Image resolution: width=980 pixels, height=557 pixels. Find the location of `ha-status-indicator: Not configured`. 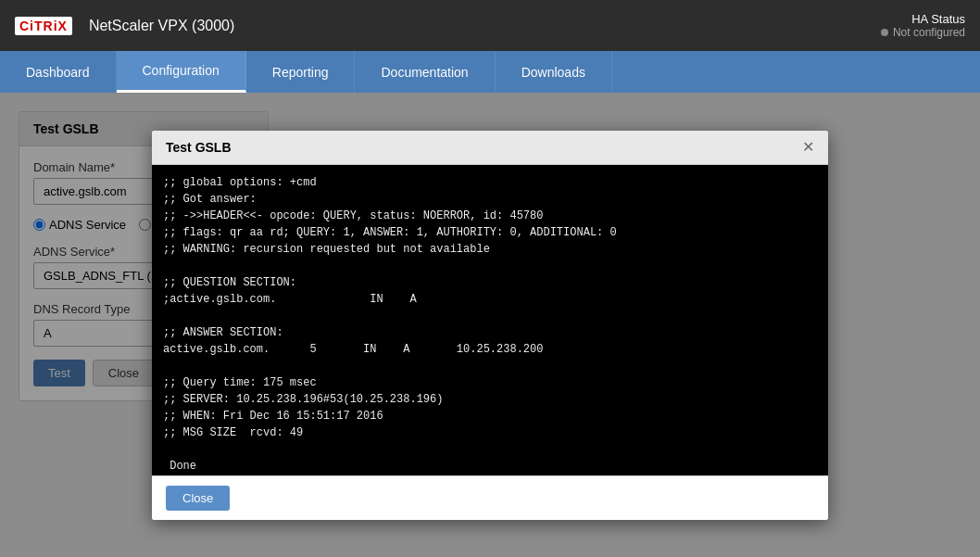

ha-status-indicator: Not configured is located at coordinates (923, 32).